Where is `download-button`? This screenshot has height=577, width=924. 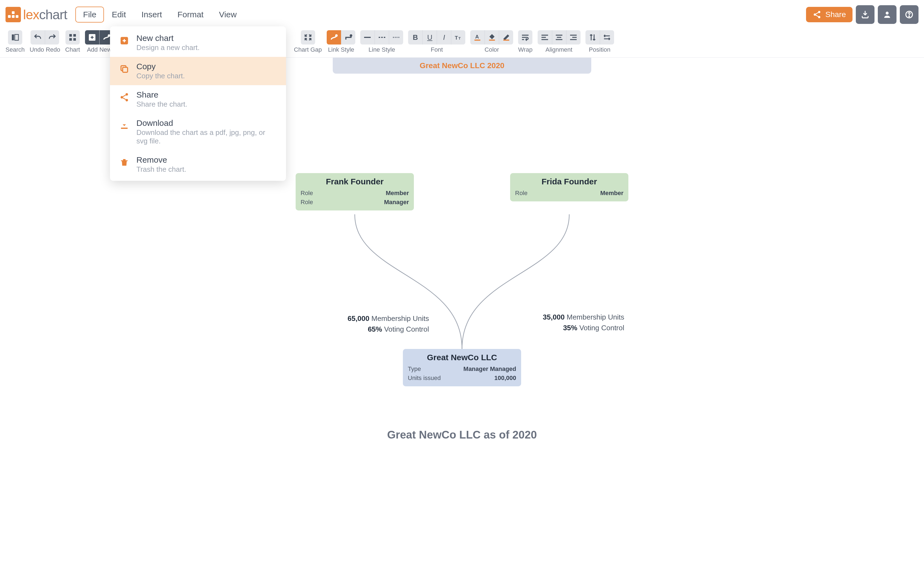
download-button is located at coordinates (865, 15).